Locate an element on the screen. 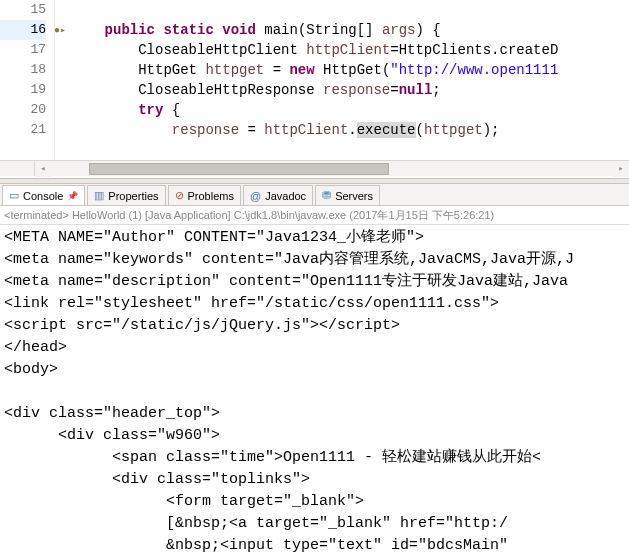 The image size is (629, 556). console-line: [&nbsp;<a target="_blank" href="http:/ is located at coordinates (314, 524).